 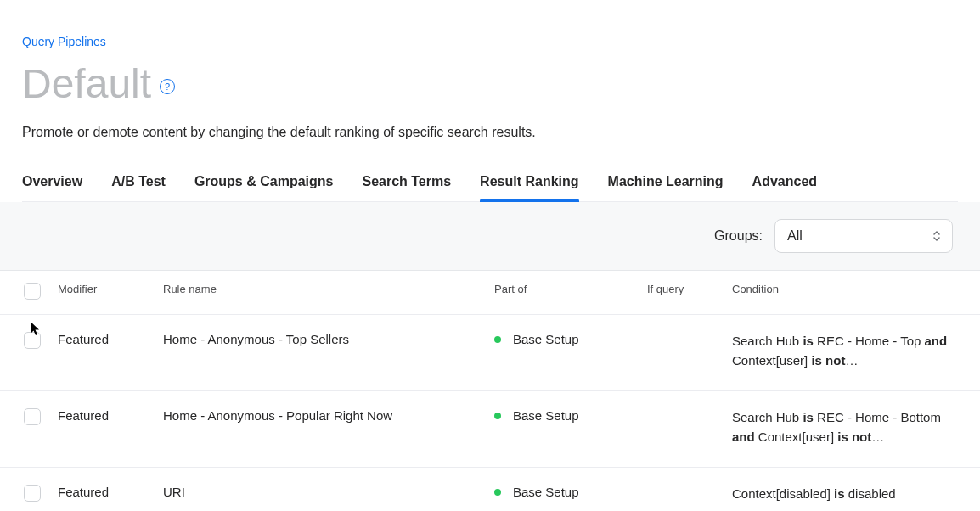 What do you see at coordinates (666, 183) in the screenshot?
I see `tab-ml: Machine Learning` at bounding box center [666, 183].